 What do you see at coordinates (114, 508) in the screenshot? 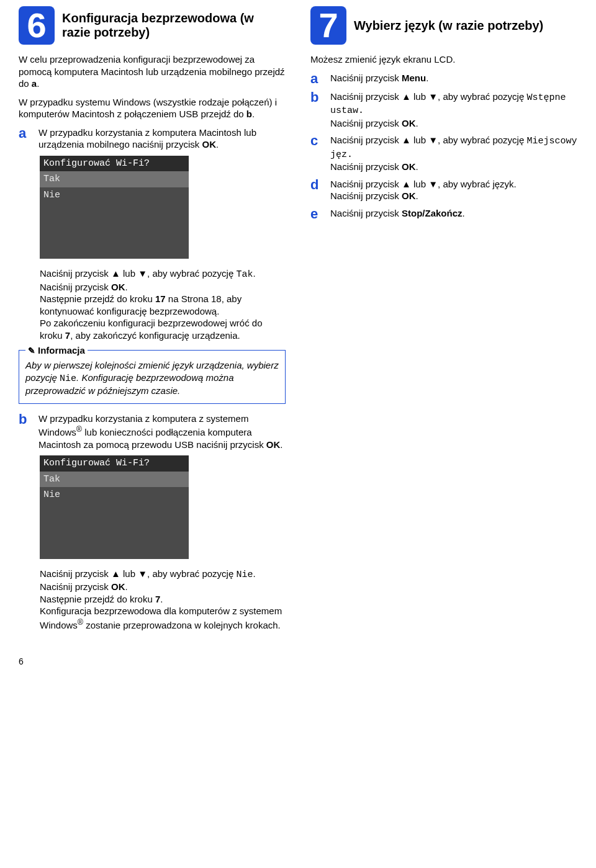
I see `lcd-screen-2: Konfigurować Wi-Fi? Tak Nie` at bounding box center [114, 508].